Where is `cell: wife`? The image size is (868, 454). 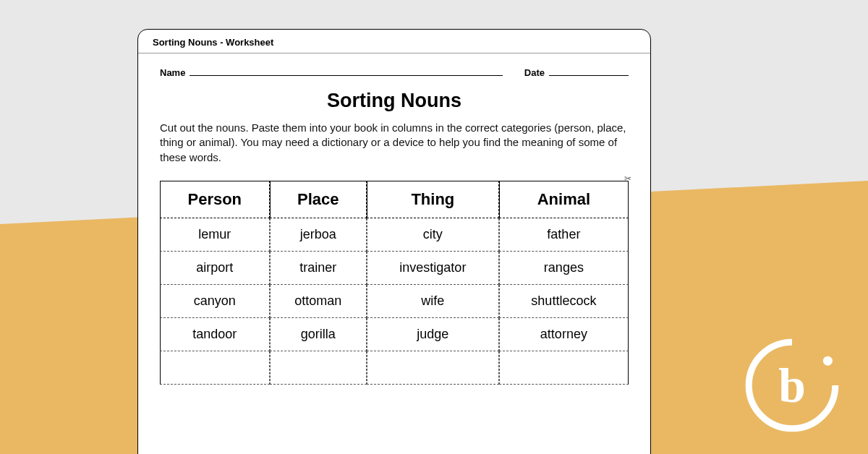
cell: wife is located at coordinates (433, 301).